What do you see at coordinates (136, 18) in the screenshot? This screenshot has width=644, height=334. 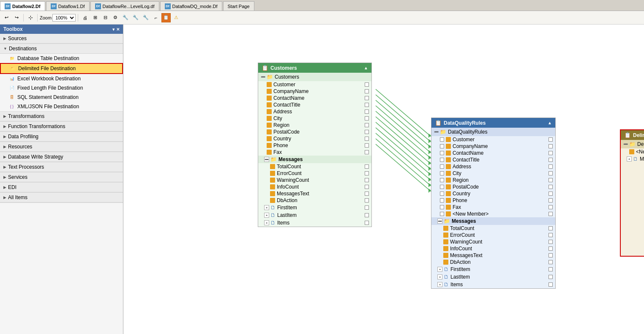 I see `icon2-button: 🔧` at bounding box center [136, 18].